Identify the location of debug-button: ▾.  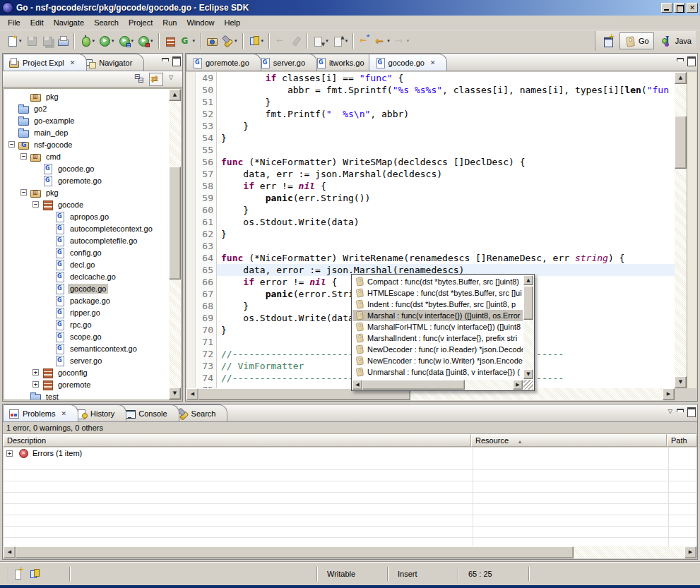
(88, 41).